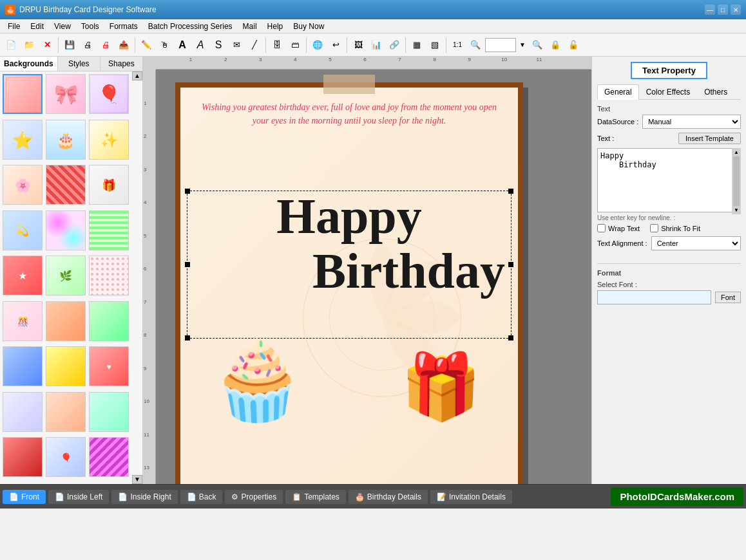  I want to click on menu-mail: Mail, so click(250, 26).